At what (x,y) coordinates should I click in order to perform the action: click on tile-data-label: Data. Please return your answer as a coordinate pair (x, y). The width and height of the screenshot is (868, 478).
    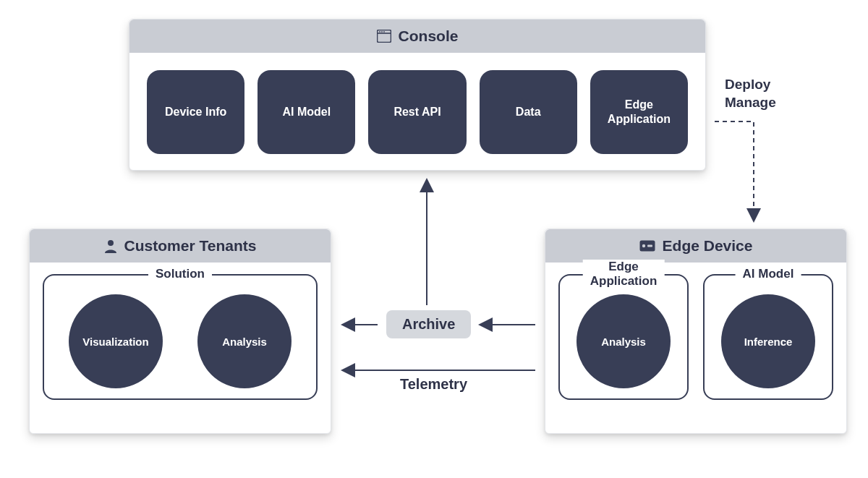
    Looking at the image, I should click on (528, 112).